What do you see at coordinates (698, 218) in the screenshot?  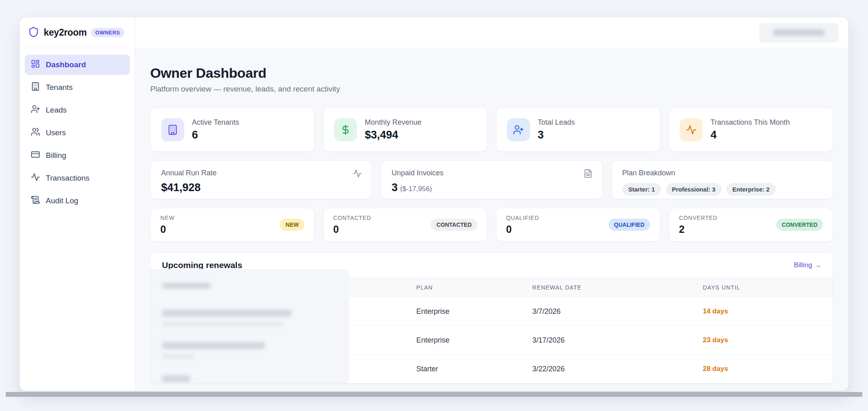 I see `stage-label: CONVERTED` at bounding box center [698, 218].